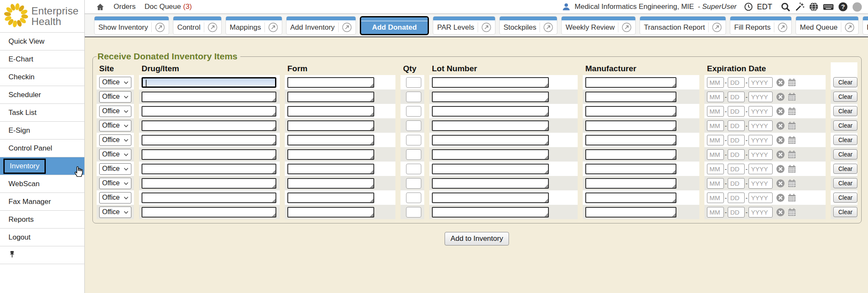 This screenshot has width=868, height=293. What do you see at coordinates (814, 7) in the screenshot?
I see `globe-icon` at bounding box center [814, 7].